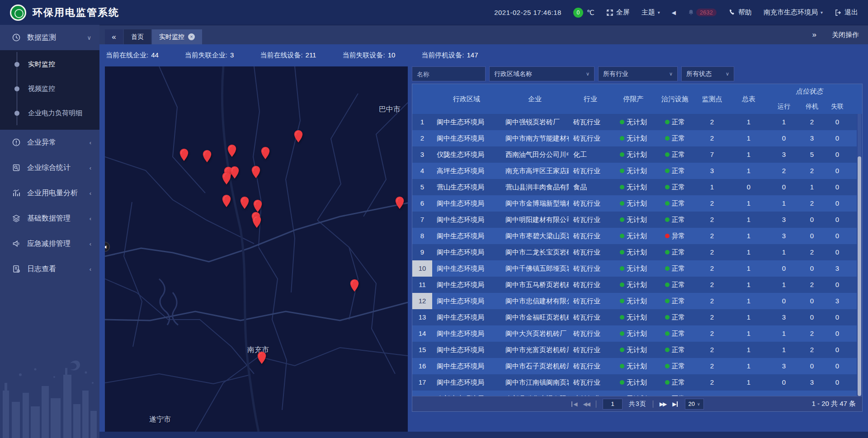 The image size is (868, 438). Describe the element at coordinates (845, 35) in the screenshot. I see `close-operations-button: 关闭操作` at that location.